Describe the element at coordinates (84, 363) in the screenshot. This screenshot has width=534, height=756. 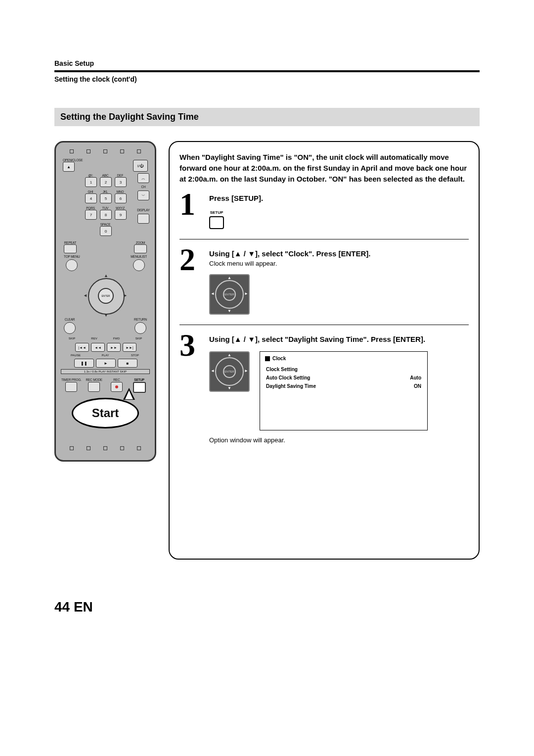
I see `pause-button: ❚❚` at that location.